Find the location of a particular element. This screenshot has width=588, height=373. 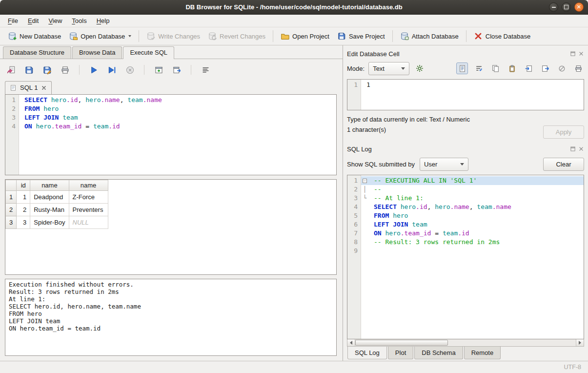

open-project-icon is located at coordinates (285, 36).